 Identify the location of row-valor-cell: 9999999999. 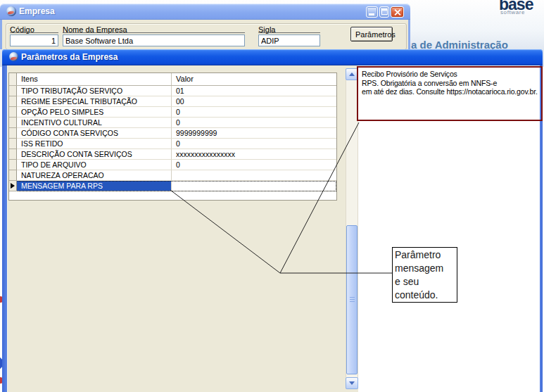
(254, 134).